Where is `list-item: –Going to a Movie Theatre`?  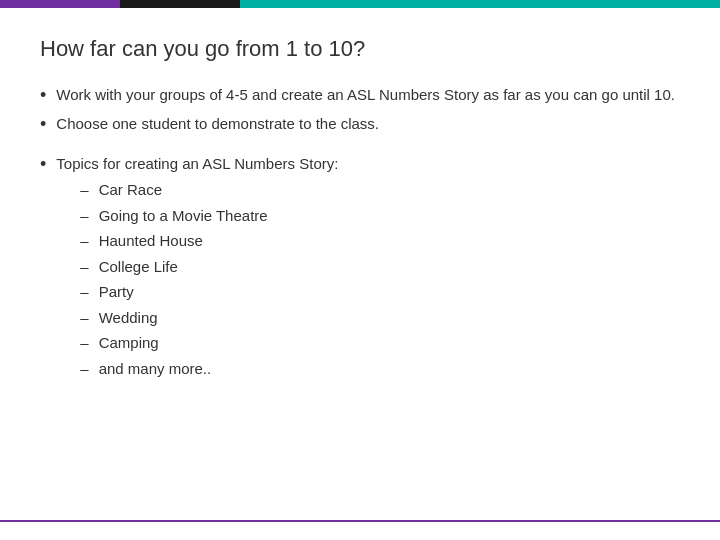 list-item: –Going to a Movie Theatre is located at coordinates (209, 216).